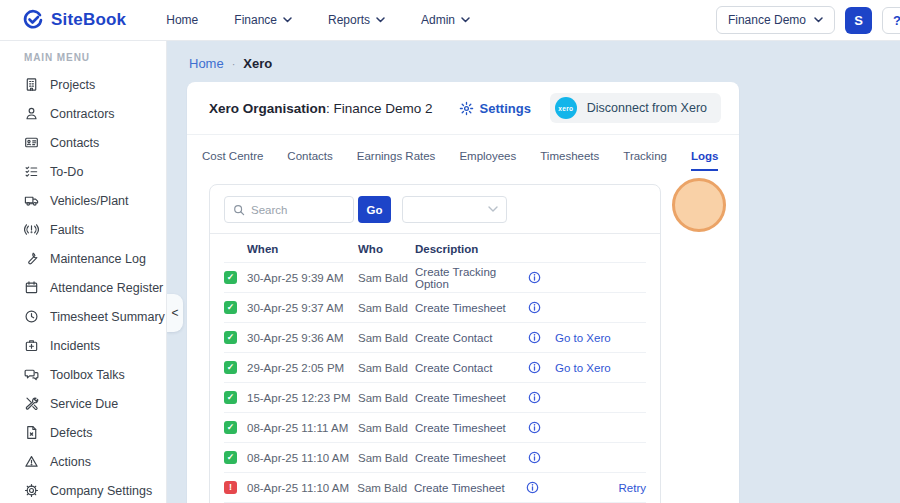 This screenshot has height=503, width=900. Describe the element at coordinates (466, 108) in the screenshot. I see `gear-icon` at that location.